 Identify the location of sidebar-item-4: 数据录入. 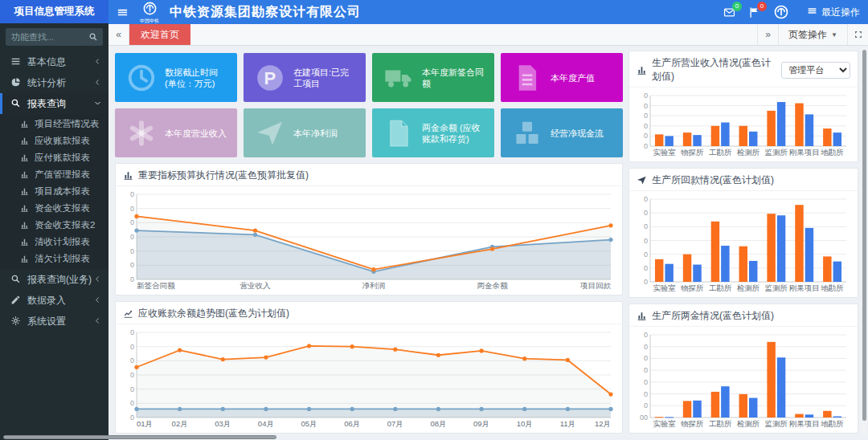
(55, 300).